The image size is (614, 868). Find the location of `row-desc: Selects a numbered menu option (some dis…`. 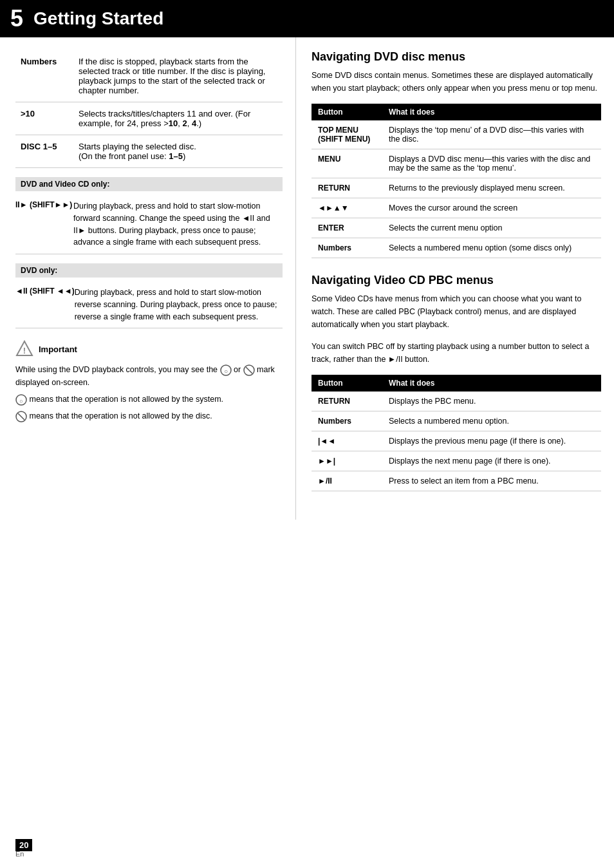

row-desc: Selects a numbered menu option (some dis… is located at coordinates (492, 249).